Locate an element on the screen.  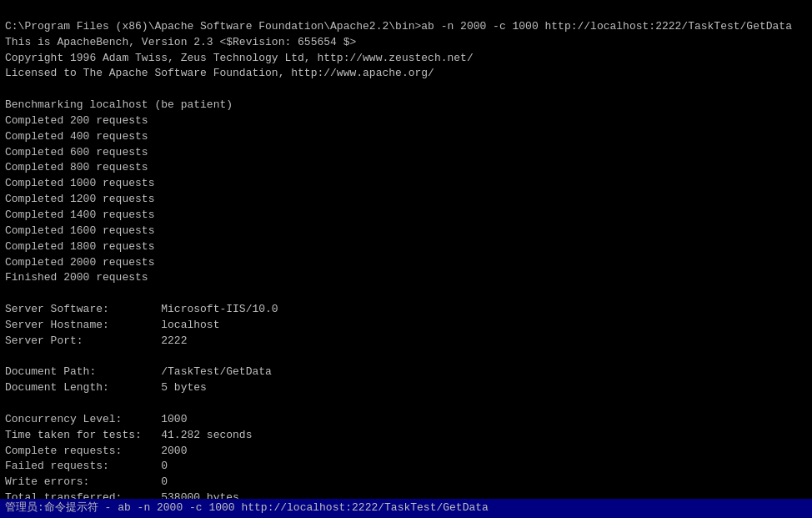
complete-requests: Complete requests: 2000 is located at coordinates (406, 452).